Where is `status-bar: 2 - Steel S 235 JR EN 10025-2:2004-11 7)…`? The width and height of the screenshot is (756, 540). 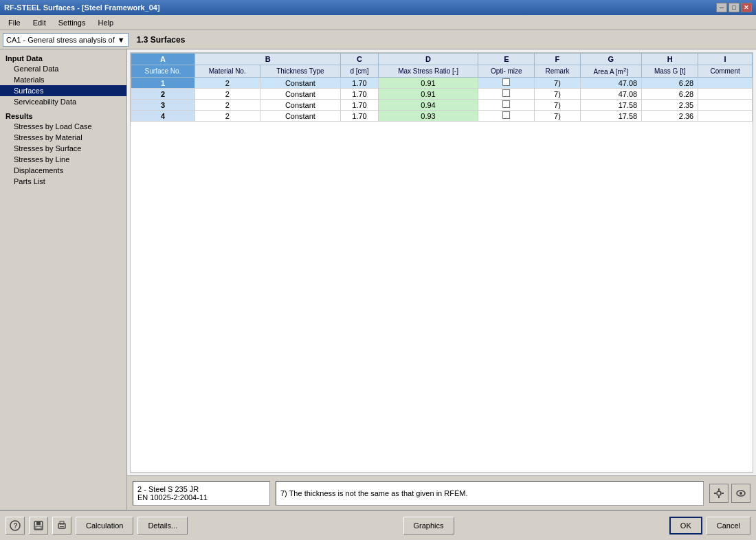
status-bar: 2 - Steel S 235 JR EN 10025-2:2004-11 7)… is located at coordinates (441, 493).